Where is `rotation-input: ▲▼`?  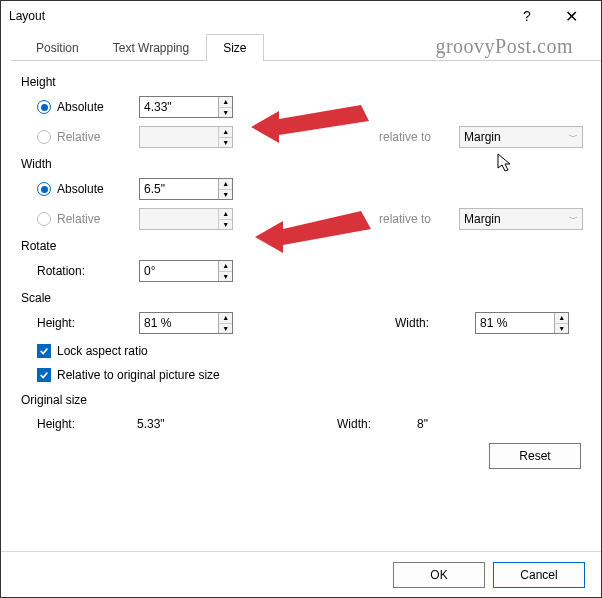 rotation-input: ▲▼ is located at coordinates (186, 271).